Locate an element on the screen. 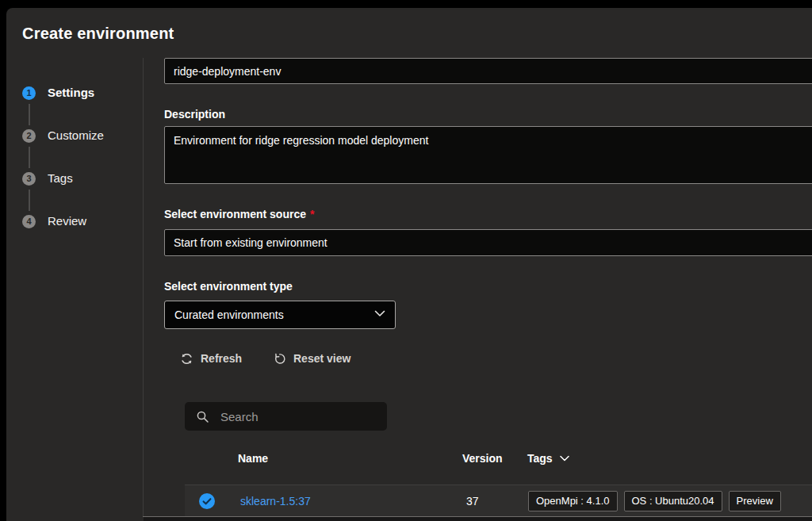 Image resolution: width=812 pixels, height=521 pixels. search-icon is located at coordinates (203, 417).